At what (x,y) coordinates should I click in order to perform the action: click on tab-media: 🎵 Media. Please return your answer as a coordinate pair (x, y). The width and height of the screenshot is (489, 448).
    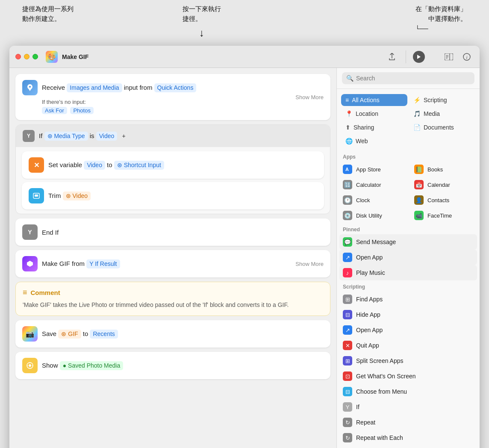
    Looking at the image, I should click on (442, 114).